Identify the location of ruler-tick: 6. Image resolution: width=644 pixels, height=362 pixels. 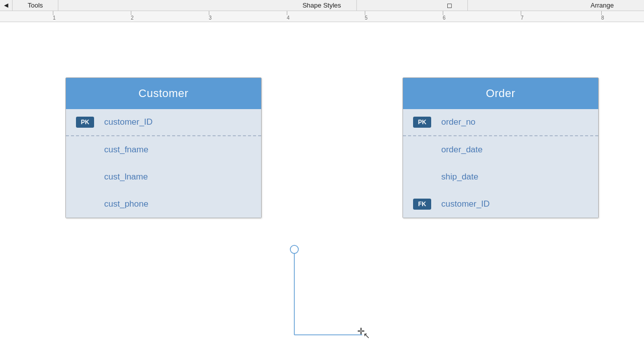
(444, 17).